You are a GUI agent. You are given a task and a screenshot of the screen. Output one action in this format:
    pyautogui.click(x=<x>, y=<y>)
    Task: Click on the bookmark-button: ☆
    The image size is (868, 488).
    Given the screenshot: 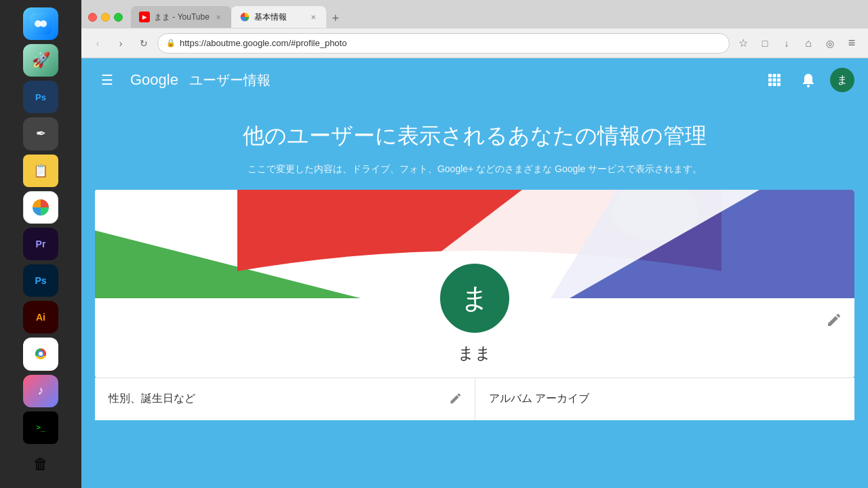 What is the action you would take?
    pyautogui.click(x=743, y=43)
    